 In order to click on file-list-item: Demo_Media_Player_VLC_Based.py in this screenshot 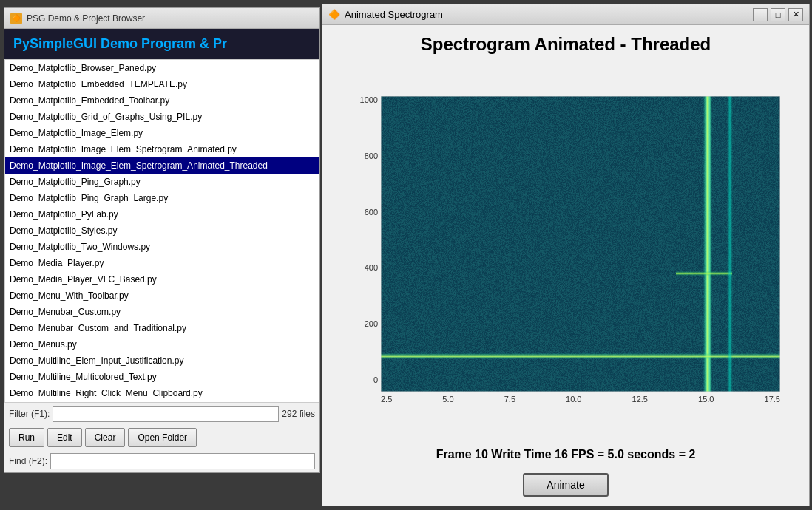, I will do `click(162, 279)`.